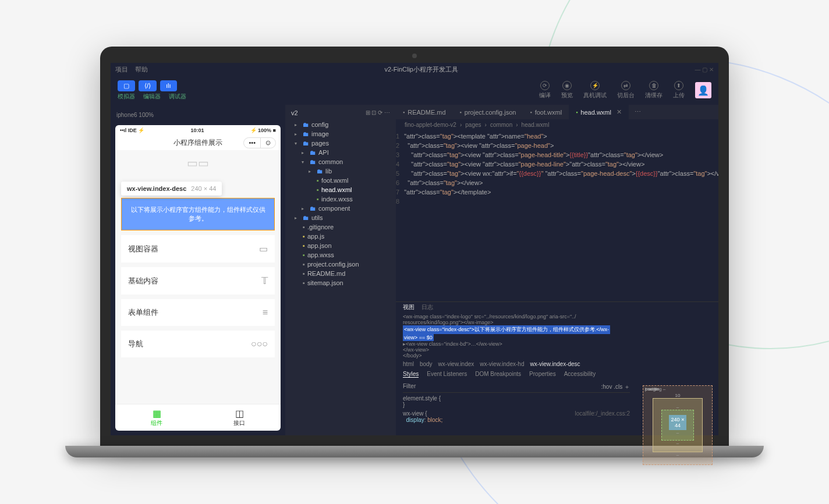 This screenshot has height=504, width=829. Describe the element at coordinates (638, 112) in the screenshot. I see `tab-overflow: ⋯` at that location.